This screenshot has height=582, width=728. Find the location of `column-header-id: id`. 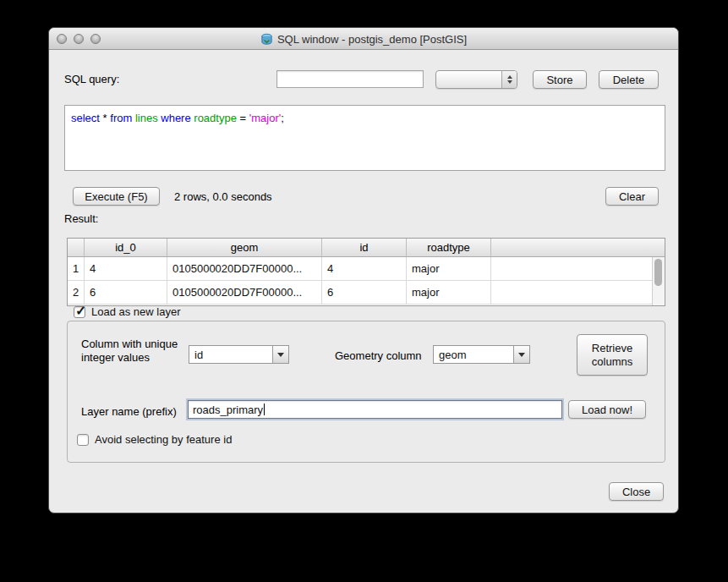

column-header-id: id is located at coordinates (364, 247).